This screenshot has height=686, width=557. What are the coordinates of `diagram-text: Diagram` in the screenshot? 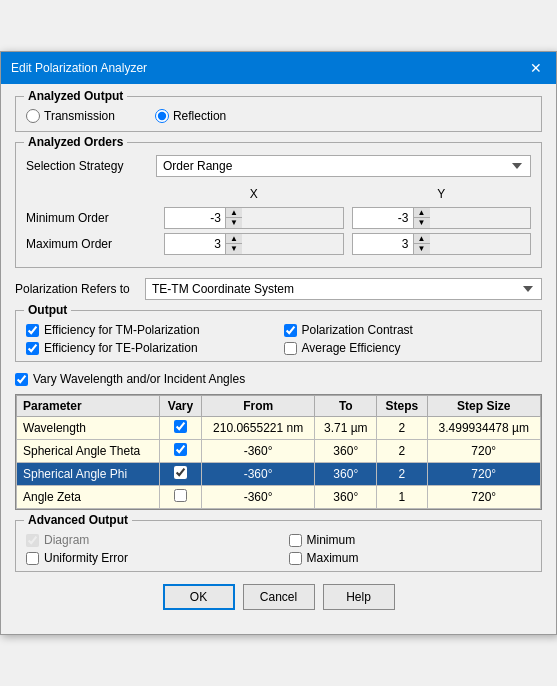 It's located at (66, 540).